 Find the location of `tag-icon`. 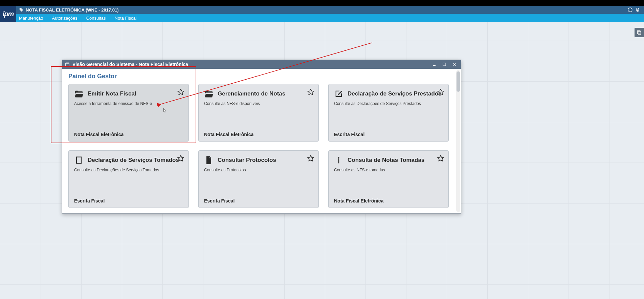

tag-icon is located at coordinates (21, 10).